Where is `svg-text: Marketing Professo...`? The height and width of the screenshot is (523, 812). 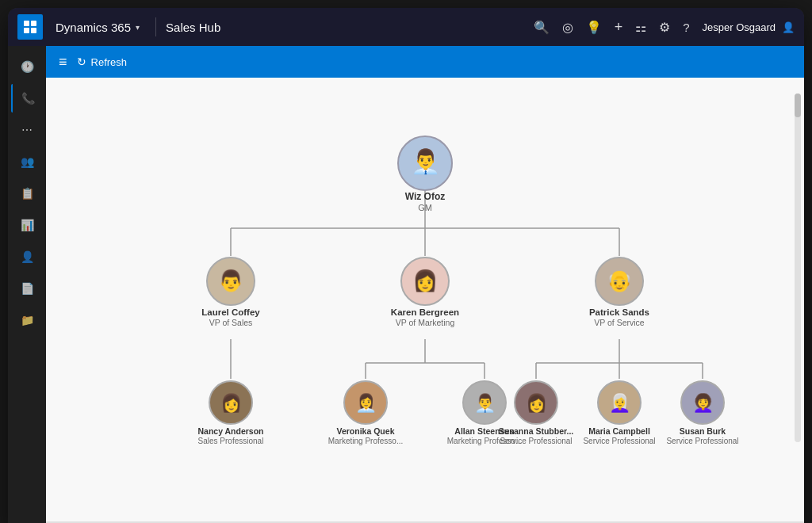 svg-text: Marketing Professo... is located at coordinates (366, 441).